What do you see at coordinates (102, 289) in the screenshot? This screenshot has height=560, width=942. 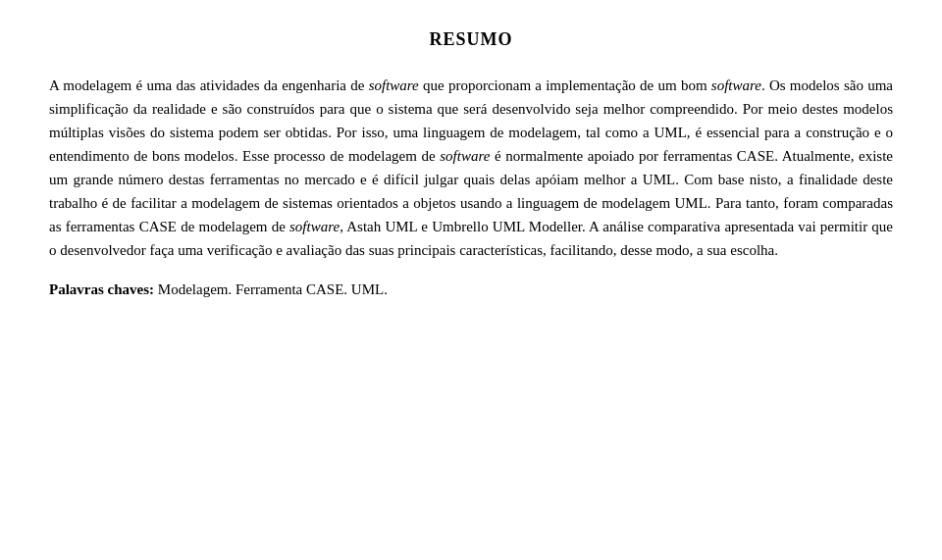 I see `keywords-label-bold: Palavras chaves:` at bounding box center [102, 289].